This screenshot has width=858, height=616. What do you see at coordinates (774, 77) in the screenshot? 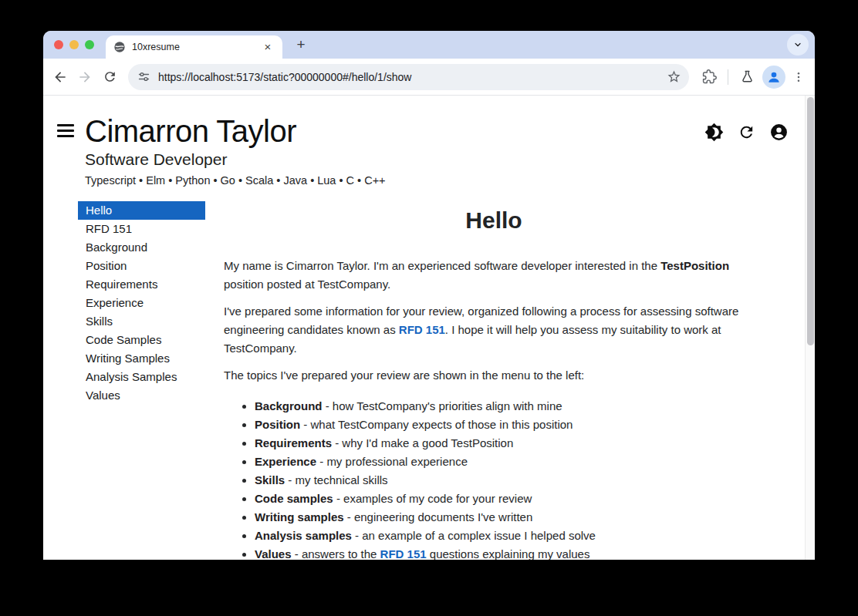
I see `profile-avatar-icon` at bounding box center [774, 77].